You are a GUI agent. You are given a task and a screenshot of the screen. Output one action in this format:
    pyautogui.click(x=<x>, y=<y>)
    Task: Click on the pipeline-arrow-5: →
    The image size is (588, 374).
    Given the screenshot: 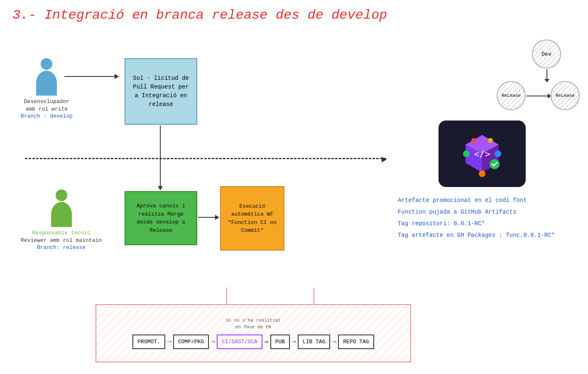 What is the action you would take?
    pyautogui.click(x=334, y=342)
    